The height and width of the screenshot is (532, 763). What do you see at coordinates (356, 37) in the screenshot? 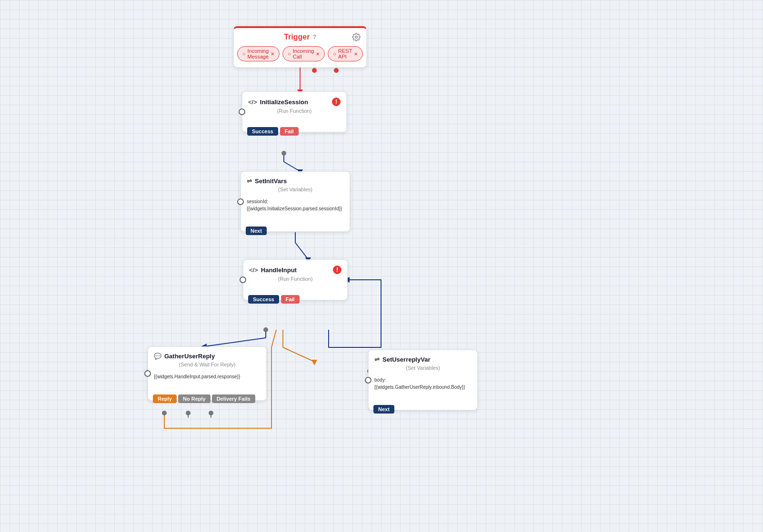
I see `gear-icon` at bounding box center [356, 37].